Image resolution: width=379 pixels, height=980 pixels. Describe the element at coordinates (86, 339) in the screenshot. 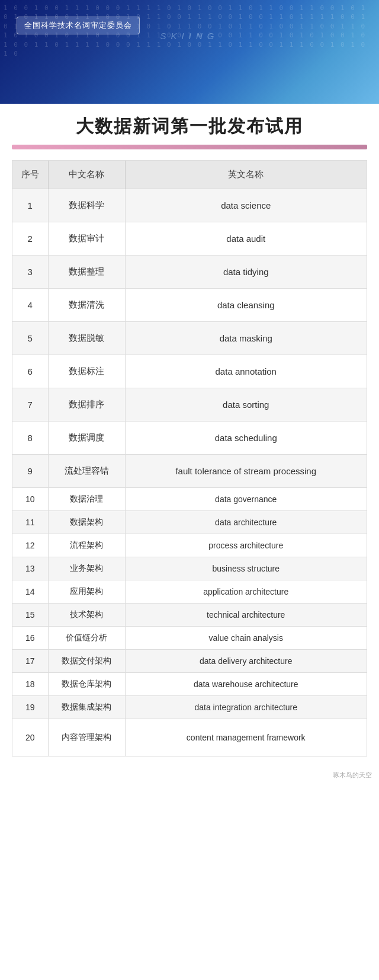

I see `cell-cn: 数据脱敏` at that location.